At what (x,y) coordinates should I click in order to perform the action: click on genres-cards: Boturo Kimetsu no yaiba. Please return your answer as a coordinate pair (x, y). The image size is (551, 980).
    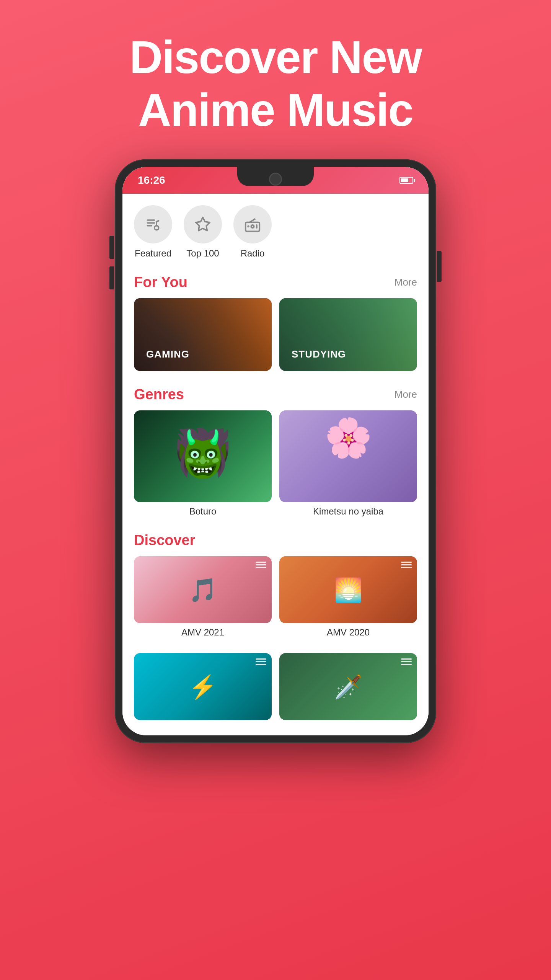
    Looking at the image, I should click on (276, 464).